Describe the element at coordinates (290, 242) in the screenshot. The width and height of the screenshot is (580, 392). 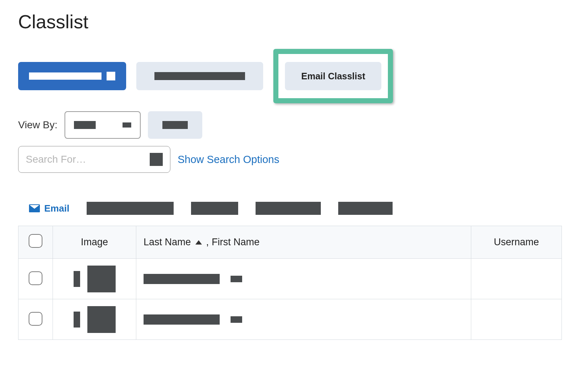
I see `table-header-row: Image Last Name , First Name Username` at that location.